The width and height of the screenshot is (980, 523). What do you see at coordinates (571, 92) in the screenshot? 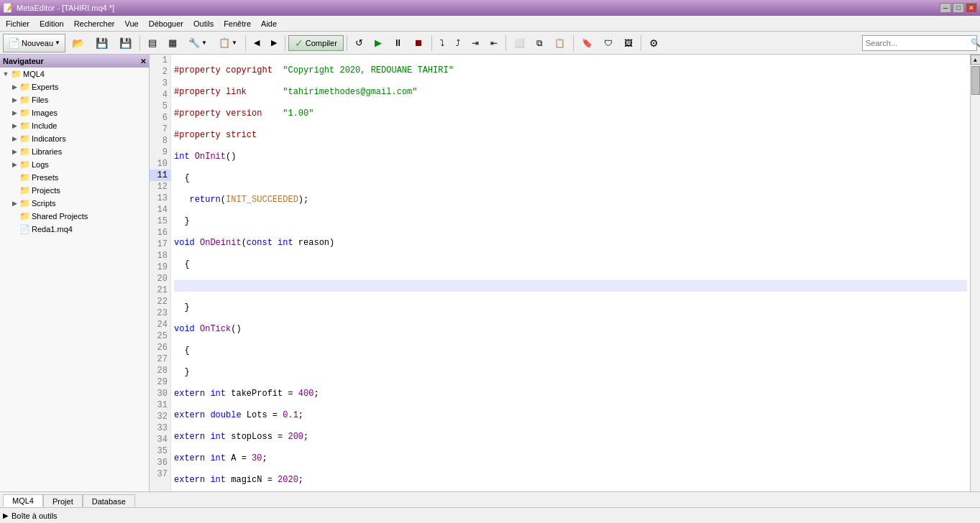
I see `code-line-2: #property link "tahirimethodes@gmail.com…` at bounding box center [571, 92].